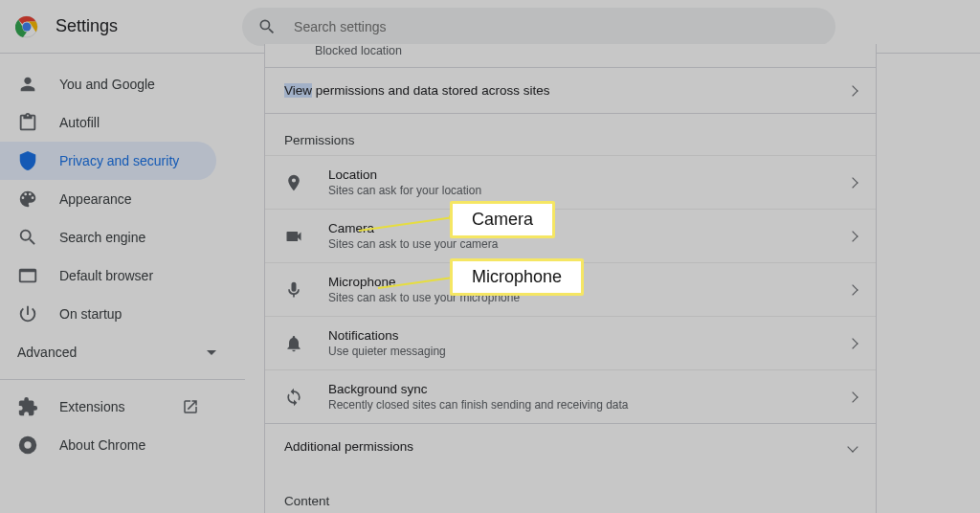  Describe the element at coordinates (108, 276) in the screenshot. I see `sidebar-item-default-browser: Default browser` at that location.